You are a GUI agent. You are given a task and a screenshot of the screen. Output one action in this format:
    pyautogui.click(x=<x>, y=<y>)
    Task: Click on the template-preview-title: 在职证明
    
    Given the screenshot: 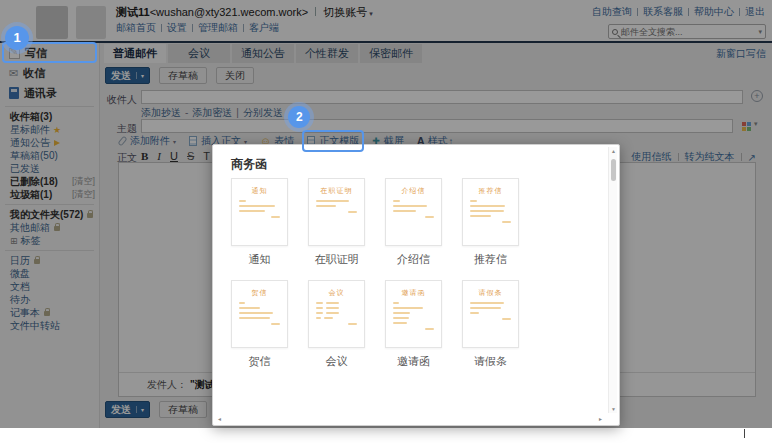 What is the action you would take?
    pyautogui.click(x=336, y=191)
    